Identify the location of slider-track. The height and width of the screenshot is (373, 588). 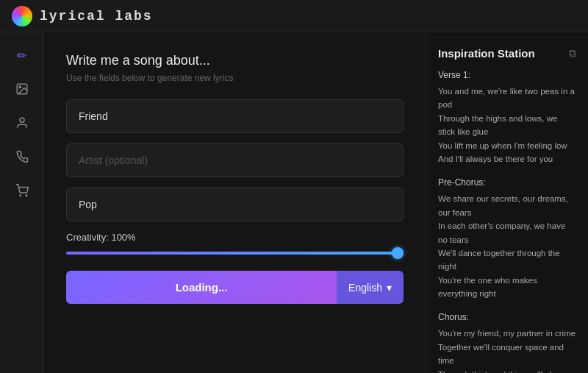
(235, 253).